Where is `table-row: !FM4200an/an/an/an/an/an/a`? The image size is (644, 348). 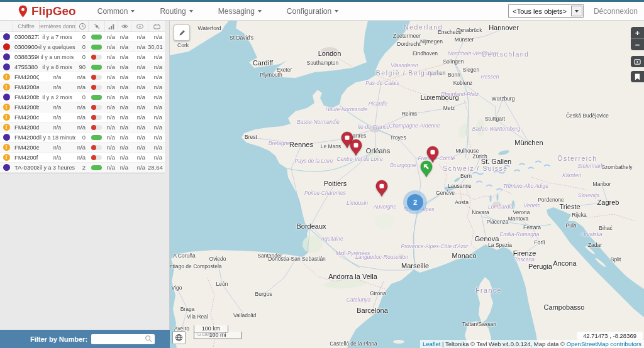 table-row: !FM4200an/an/an/an/an/an/a is located at coordinates (82, 87).